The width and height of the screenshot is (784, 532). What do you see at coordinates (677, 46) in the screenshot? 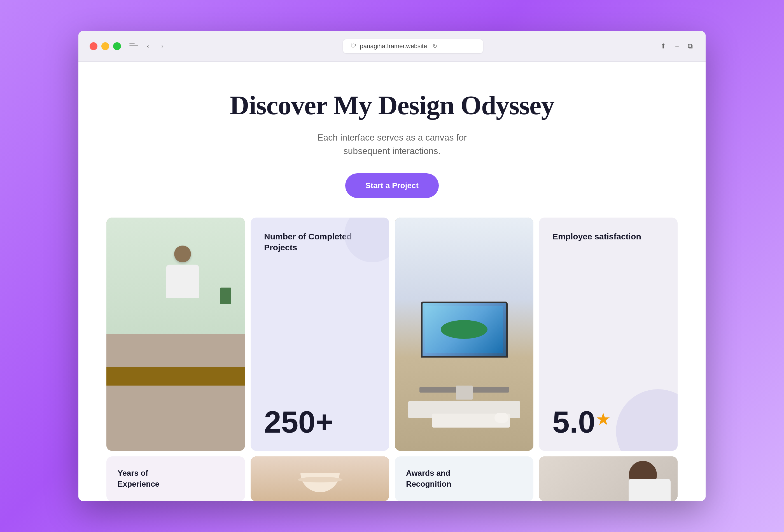
I see `new-tab-button: +` at bounding box center [677, 46].